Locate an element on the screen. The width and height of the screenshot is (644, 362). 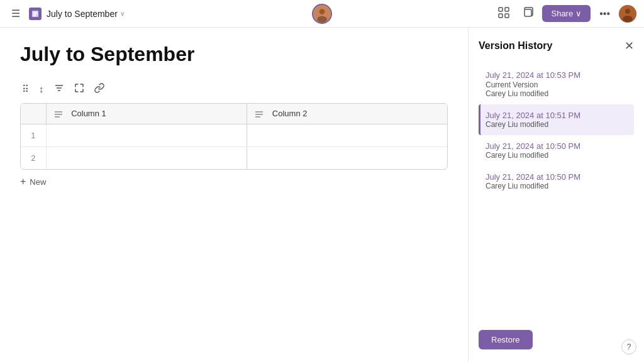
close-panel-button: ✕ is located at coordinates (629, 46).